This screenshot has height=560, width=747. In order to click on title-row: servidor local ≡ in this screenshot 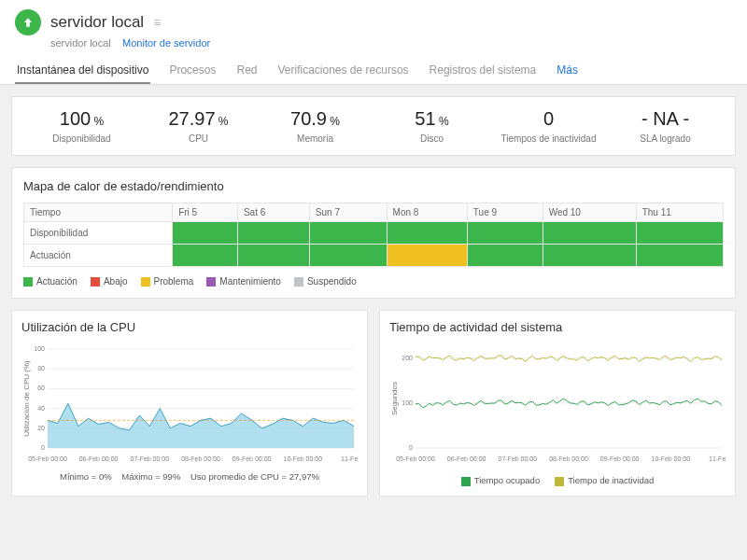, I will do `click(374, 22)`.